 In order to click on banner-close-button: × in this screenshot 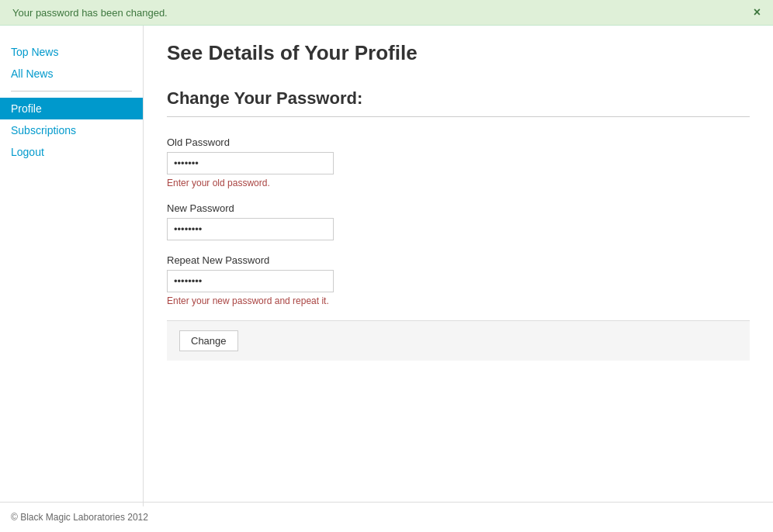, I will do `click(757, 12)`.